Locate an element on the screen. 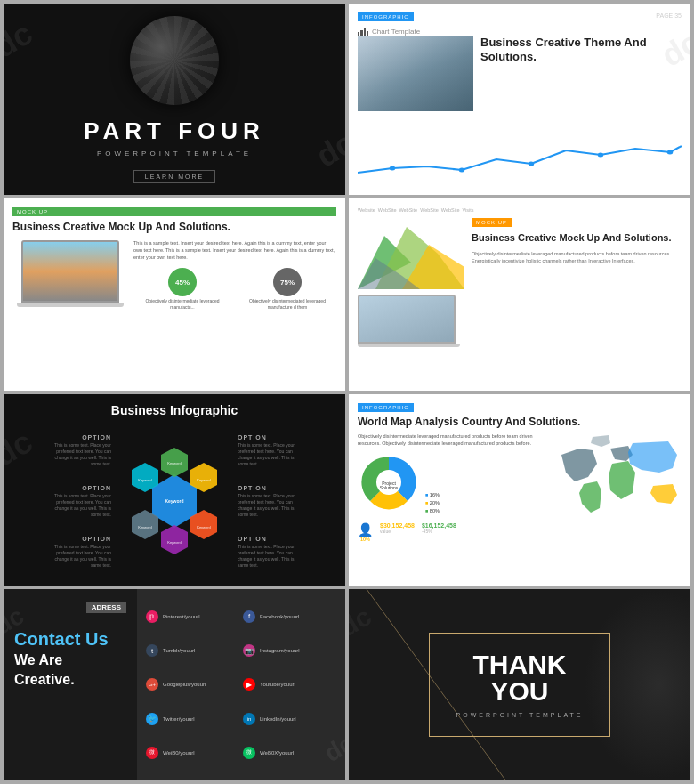 The height and width of the screenshot is (784, 694). pie-stat-20: ■ 20% is located at coordinates (432, 503).